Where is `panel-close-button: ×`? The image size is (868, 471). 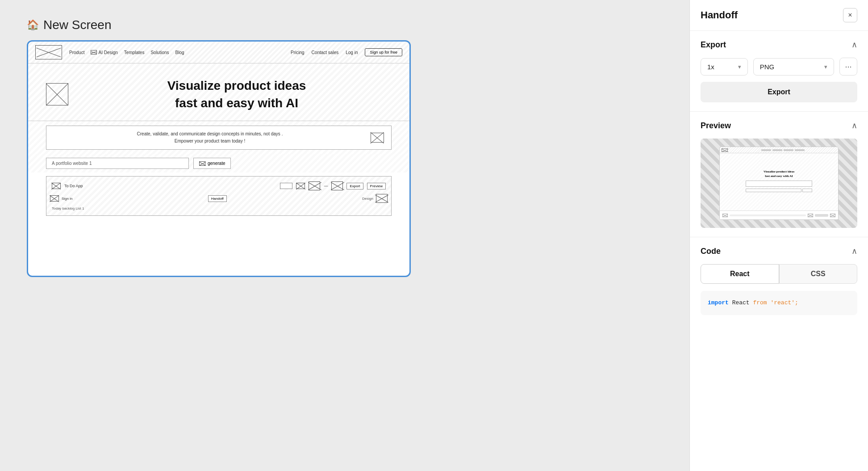
panel-close-button: × is located at coordinates (850, 15).